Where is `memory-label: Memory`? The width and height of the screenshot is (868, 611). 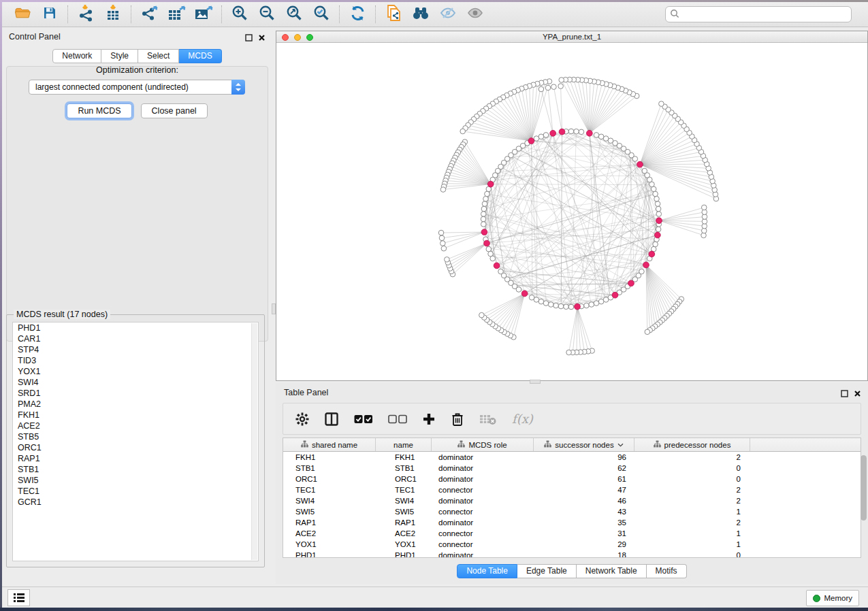
memory-label: Memory is located at coordinates (838, 598).